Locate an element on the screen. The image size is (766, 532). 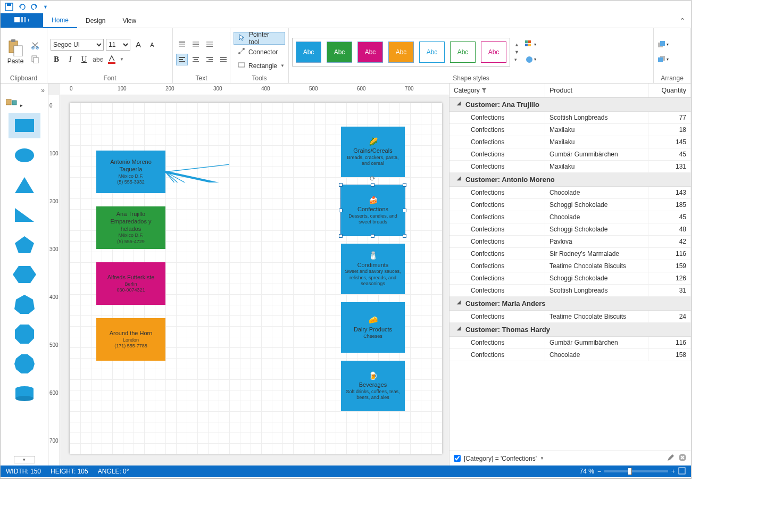
shape-effects-icon: ▾ is located at coordinates (530, 60).